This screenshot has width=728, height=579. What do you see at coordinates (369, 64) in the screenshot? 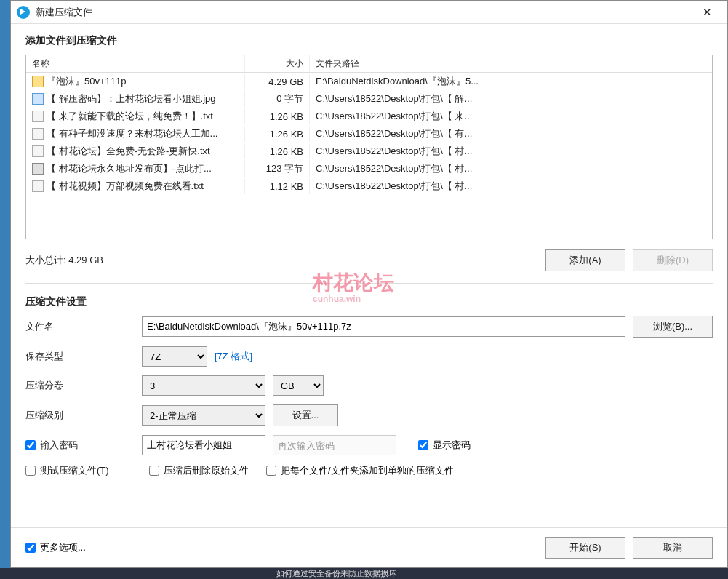
I see `file-list-header: 名称 大小 文件夹路径` at bounding box center [369, 64].